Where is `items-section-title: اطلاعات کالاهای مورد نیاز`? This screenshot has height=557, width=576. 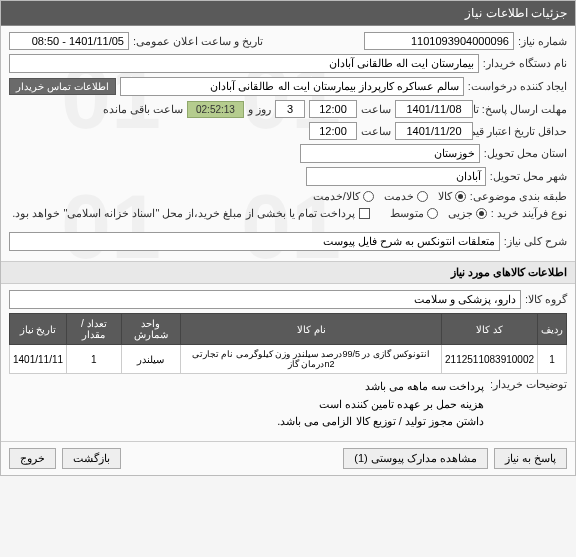 items-section-title: اطلاعات کالاهای مورد نیاز is located at coordinates (288, 272).